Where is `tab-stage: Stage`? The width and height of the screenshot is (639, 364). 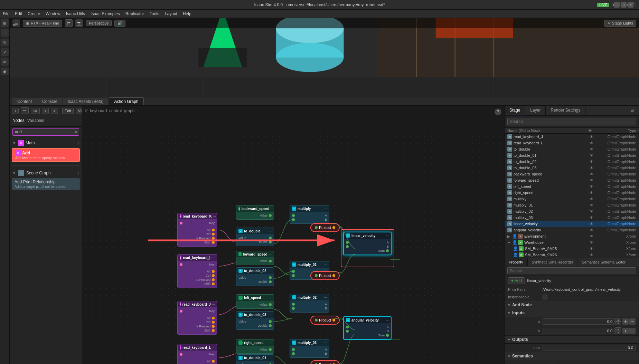
tab-stage: Stage is located at coordinates (515, 111).